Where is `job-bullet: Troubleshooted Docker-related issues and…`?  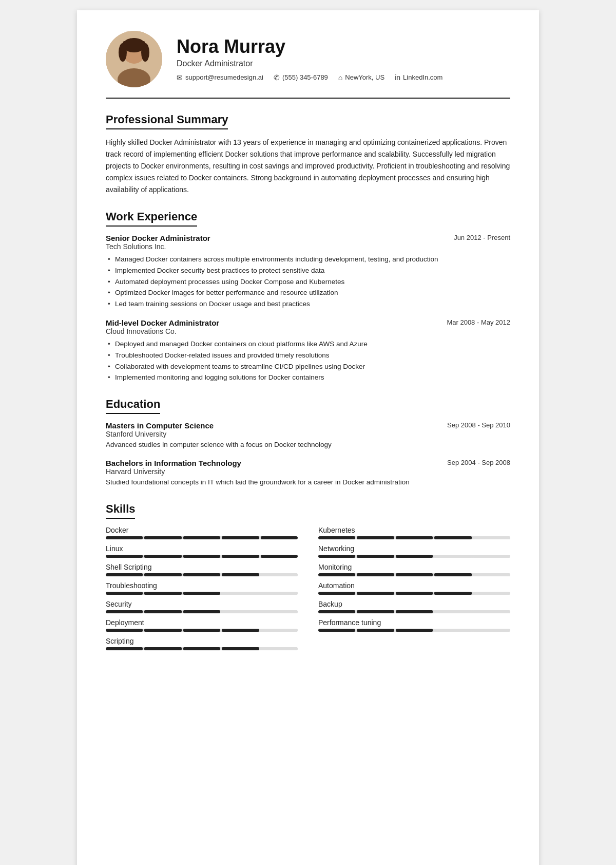 job-bullet: Troubleshooted Docker-related issues and… is located at coordinates (308, 355).